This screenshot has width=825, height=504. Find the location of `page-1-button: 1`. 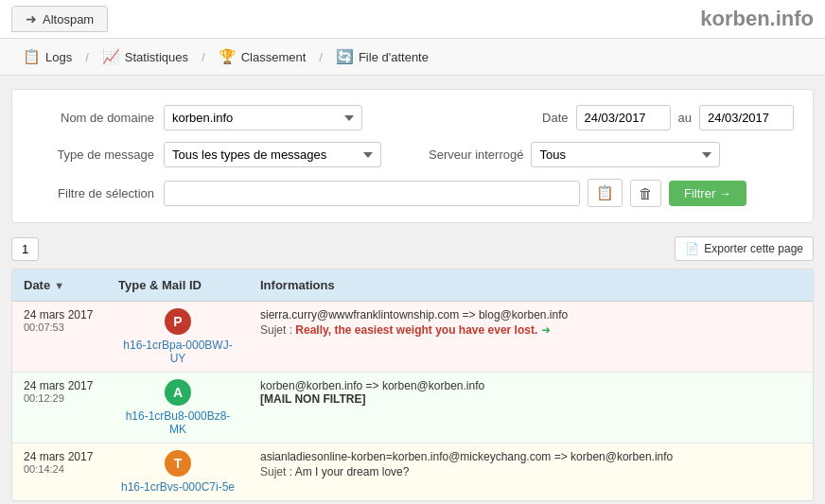

page-1-button: 1 is located at coordinates (25, 250).